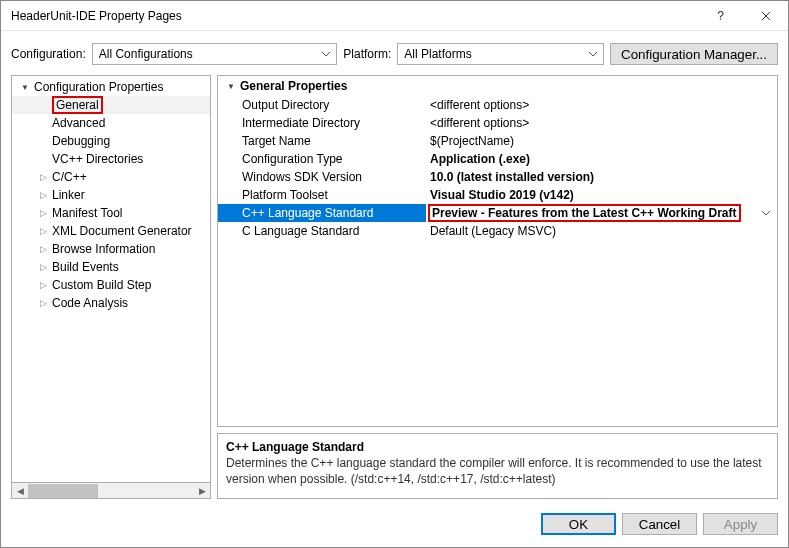 This screenshot has height=548, width=789. I want to click on tree-item: XML Document Generator, so click(111, 231).